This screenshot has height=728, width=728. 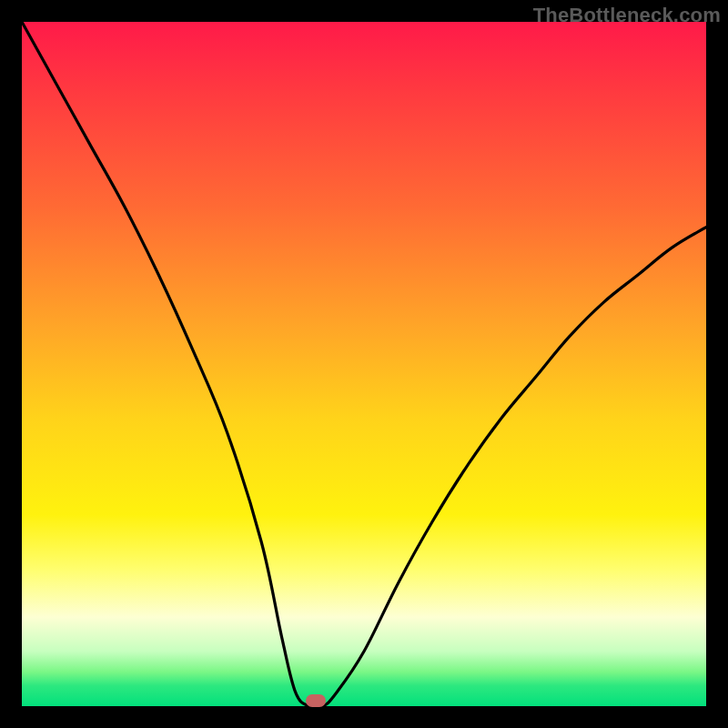 I want to click on minimum-marker, so click(x=316, y=701).